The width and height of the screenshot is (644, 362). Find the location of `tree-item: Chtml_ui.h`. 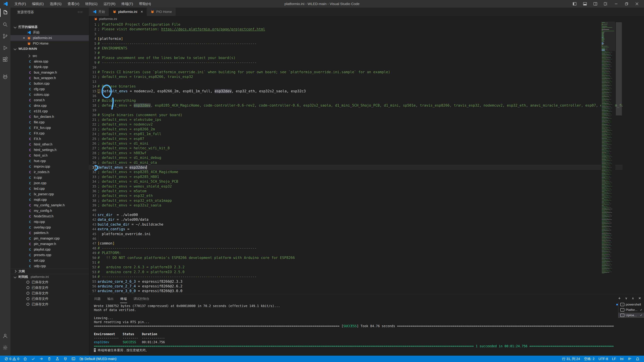

tree-item: Chtml_ui.h is located at coordinates (50, 155).